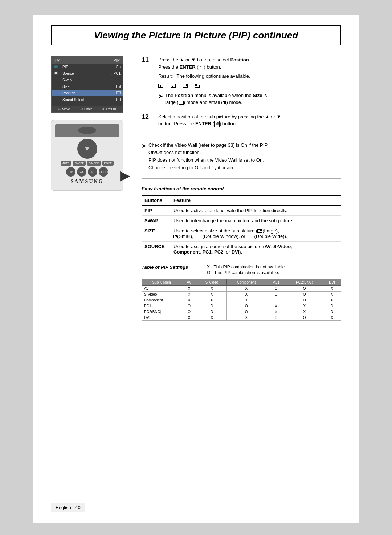  I want to click on step-11-number: 11, so click(147, 81).